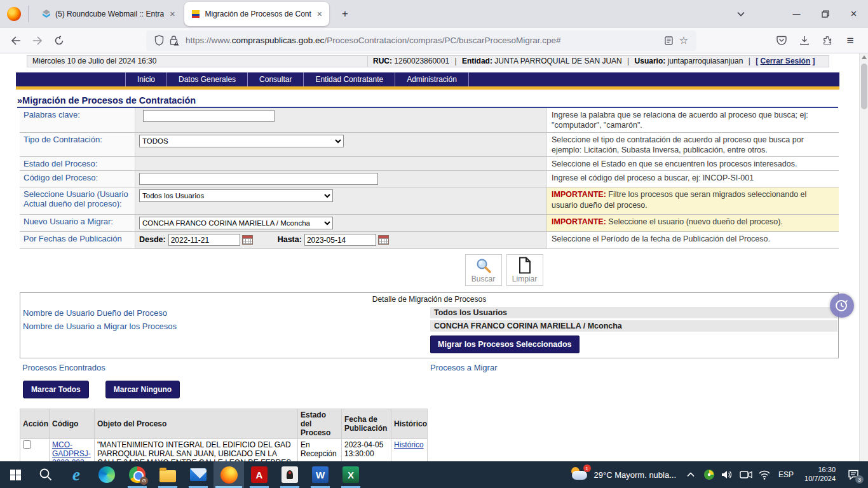 Image resolution: width=868 pixels, height=488 pixels. I want to click on url-path: /ProcesoContratacion/compras/PC/buscarPr…, so click(442, 41).